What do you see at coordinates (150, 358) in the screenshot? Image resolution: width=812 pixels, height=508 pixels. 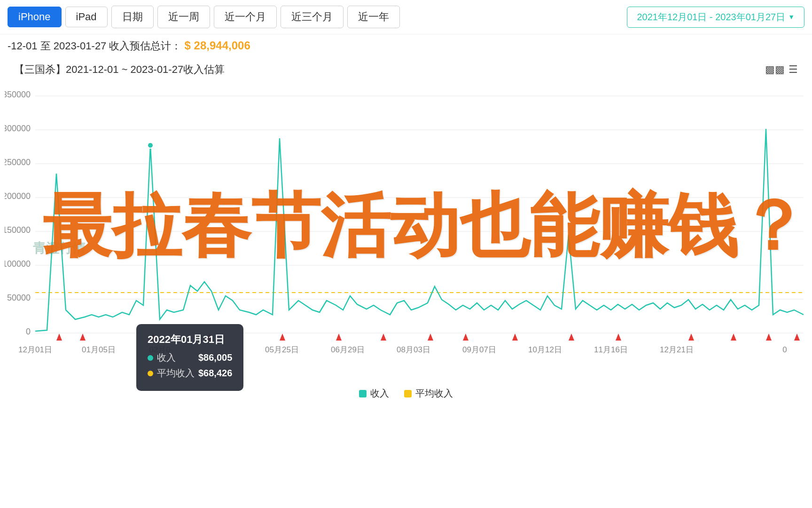 I see `tooltip-dot-revenue` at bounding box center [150, 358].